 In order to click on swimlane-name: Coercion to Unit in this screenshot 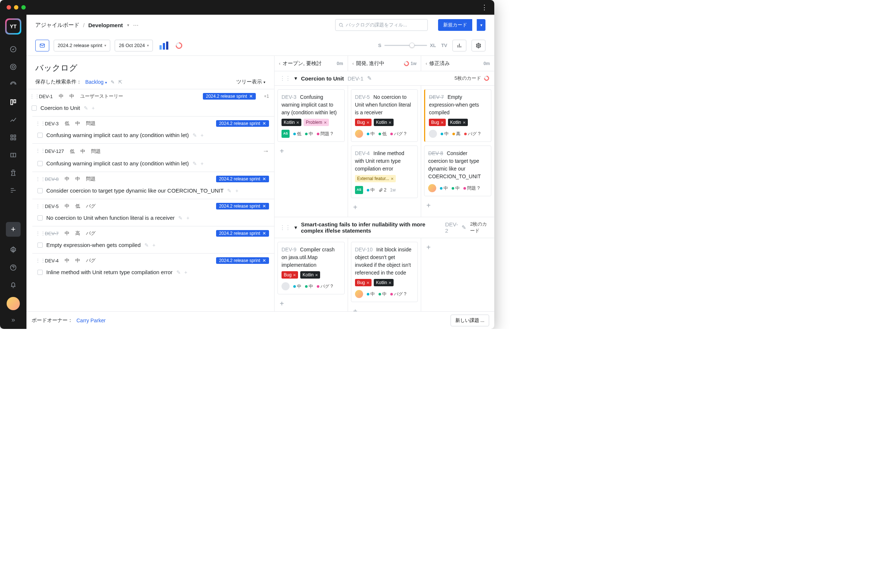, I will do `click(322, 79)`.